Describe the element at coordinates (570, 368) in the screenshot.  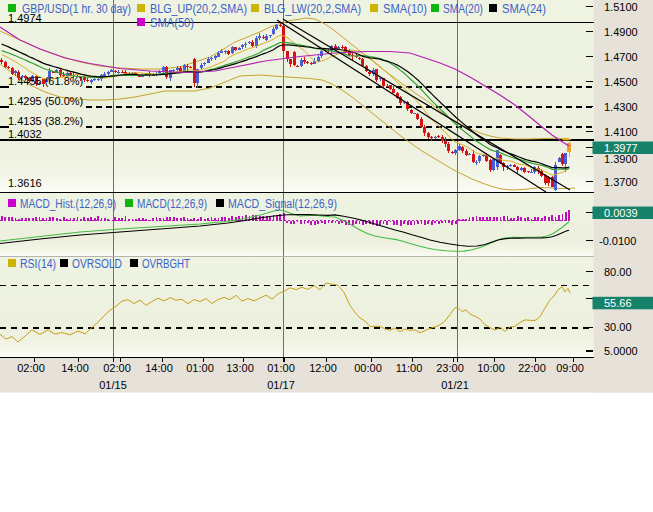
I see `svg-text: 09:00` at that location.